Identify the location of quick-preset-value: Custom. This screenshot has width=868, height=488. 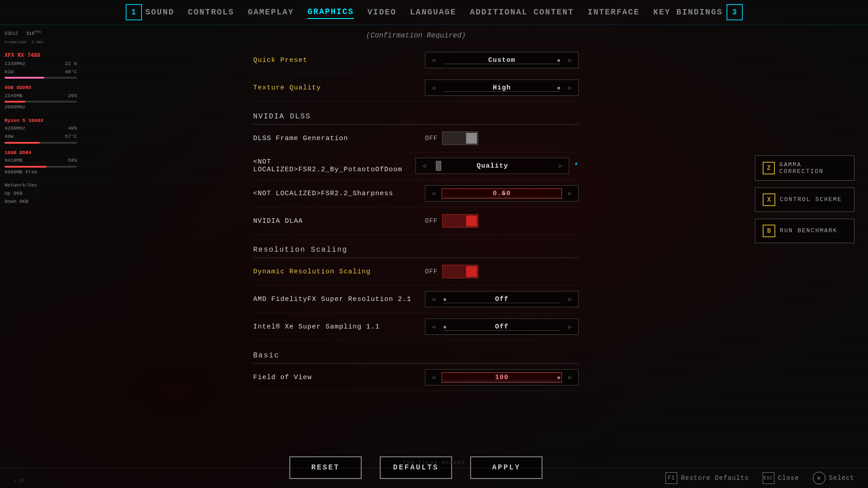
(502, 61).